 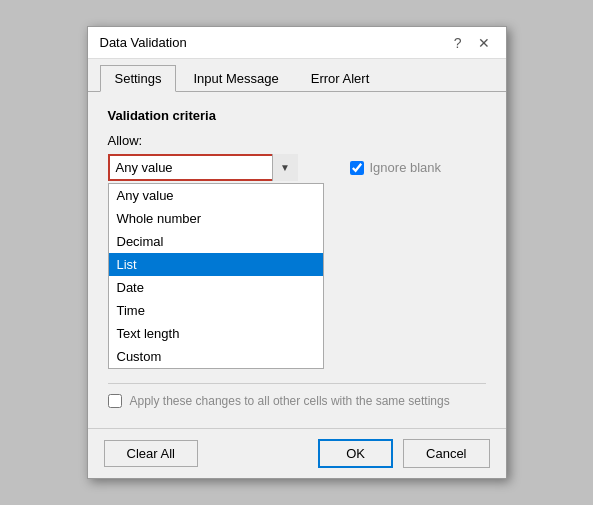 What do you see at coordinates (216, 242) in the screenshot?
I see `list-item-decimal: Decimal` at bounding box center [216, 242].